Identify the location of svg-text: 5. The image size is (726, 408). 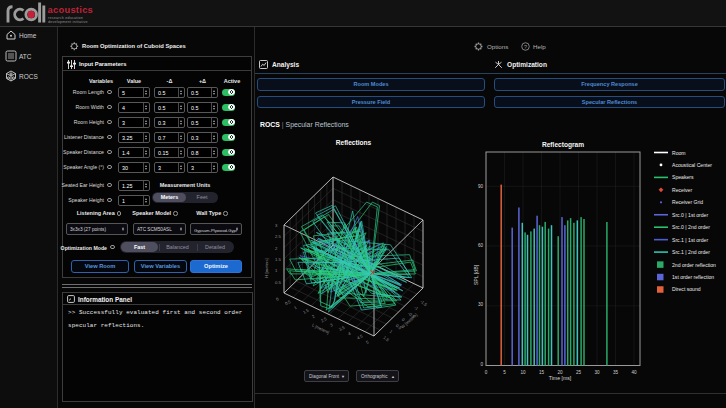
(504, 372).